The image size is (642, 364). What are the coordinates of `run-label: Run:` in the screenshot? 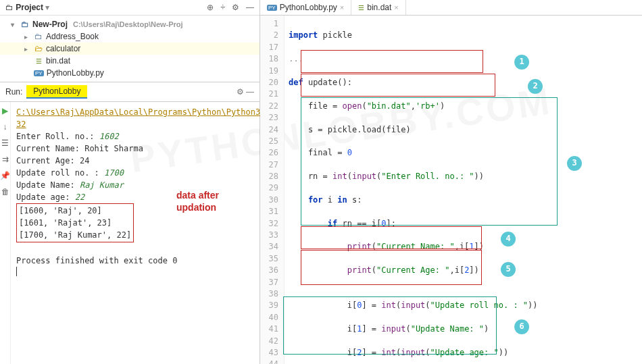 It's located at (14, 92).